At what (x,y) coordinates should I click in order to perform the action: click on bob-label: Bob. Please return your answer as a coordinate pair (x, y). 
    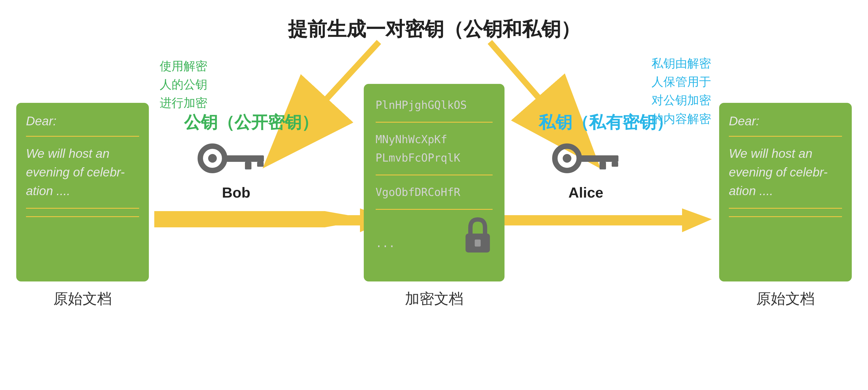
    Looking at the image, I should click on (236, 192).